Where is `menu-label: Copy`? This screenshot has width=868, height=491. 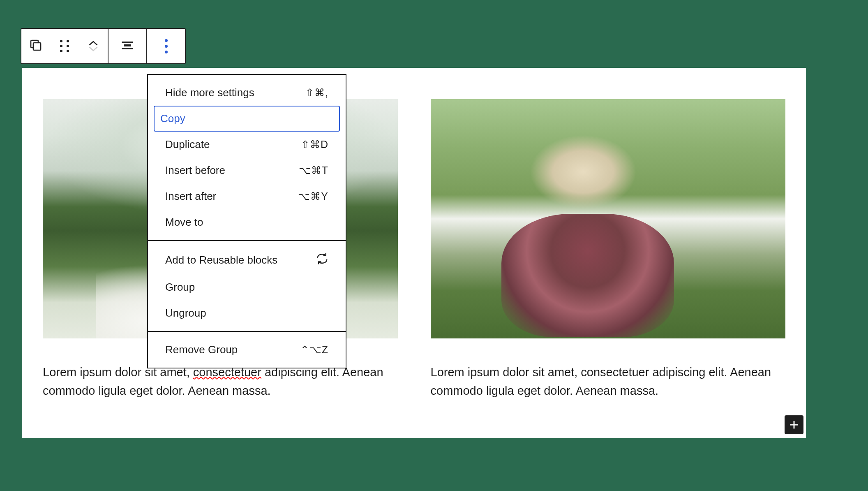 menu-label: Copy is located at coordinates (173, 118).